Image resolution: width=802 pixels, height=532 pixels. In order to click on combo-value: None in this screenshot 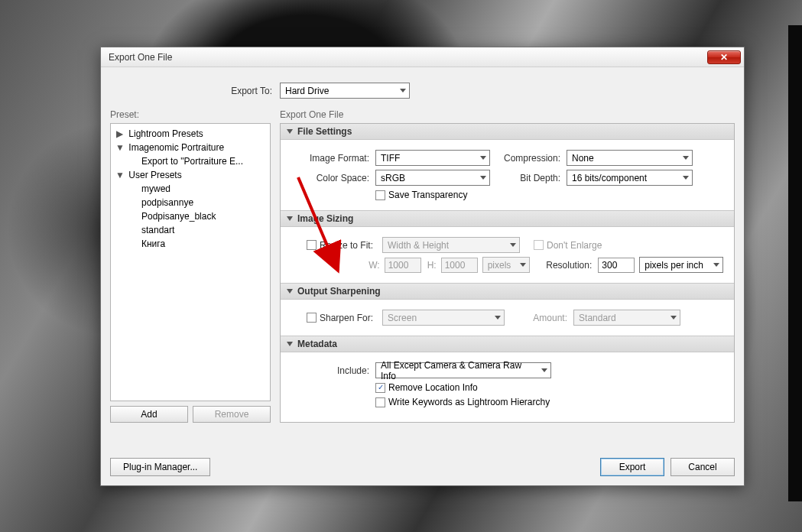, I will do `click(583, 158)`.